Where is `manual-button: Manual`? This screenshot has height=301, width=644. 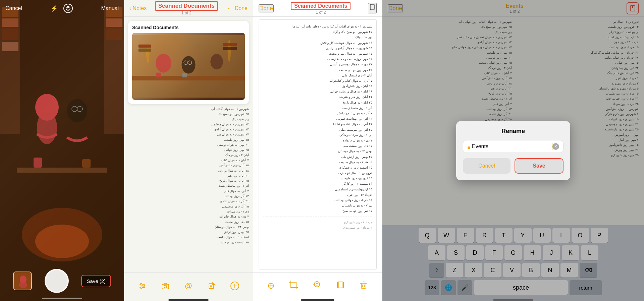
manual-button: Manual is located at coordinates (110, 8).